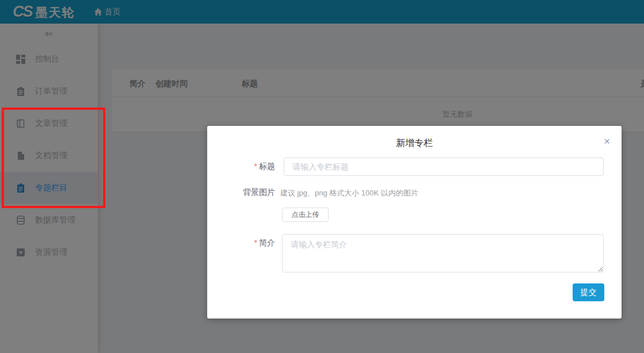  Describe the element at coordinates (349, 193) in the screenshot. I see `bg-image-hint: 建议 jpg、png 格式大小 100K 以内的图片` at that location.